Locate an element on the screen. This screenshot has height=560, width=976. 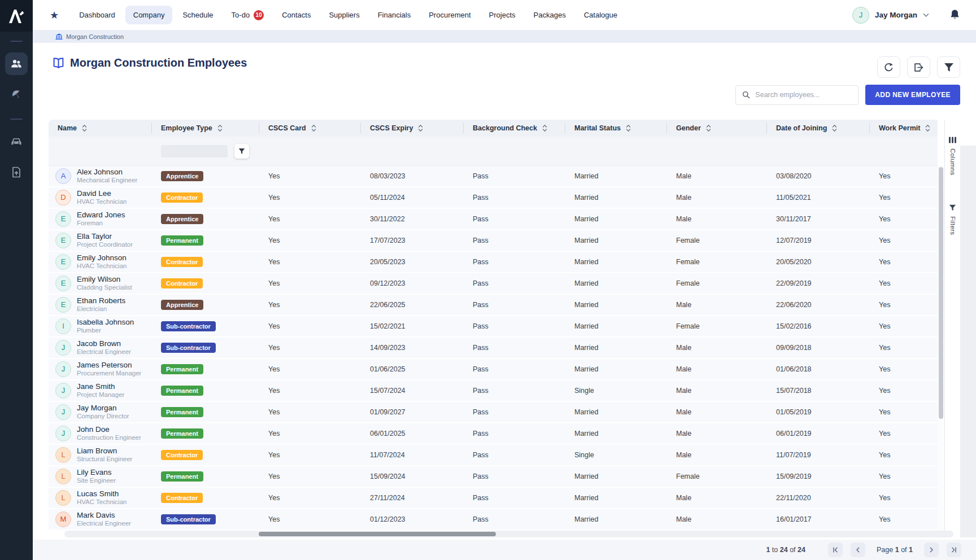
breadcrumb-label: Morgan Construction is located at coordinates (95, 37).